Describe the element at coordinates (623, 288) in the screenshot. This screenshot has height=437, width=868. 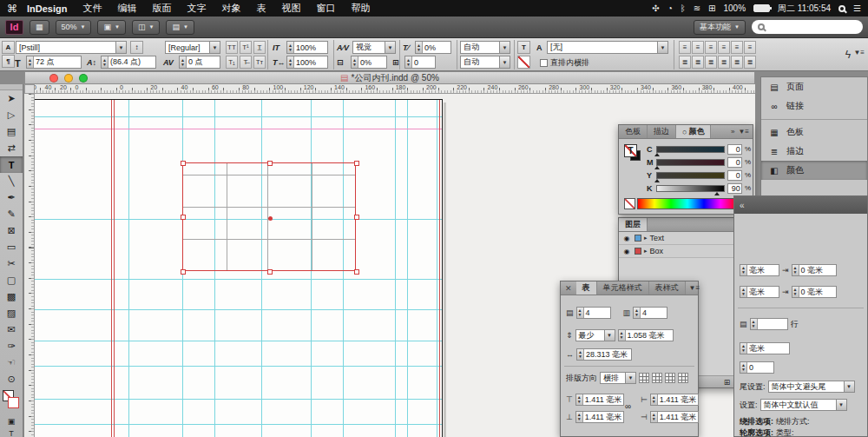
I see `tab-cell-styles: 单元格样式` at that location.